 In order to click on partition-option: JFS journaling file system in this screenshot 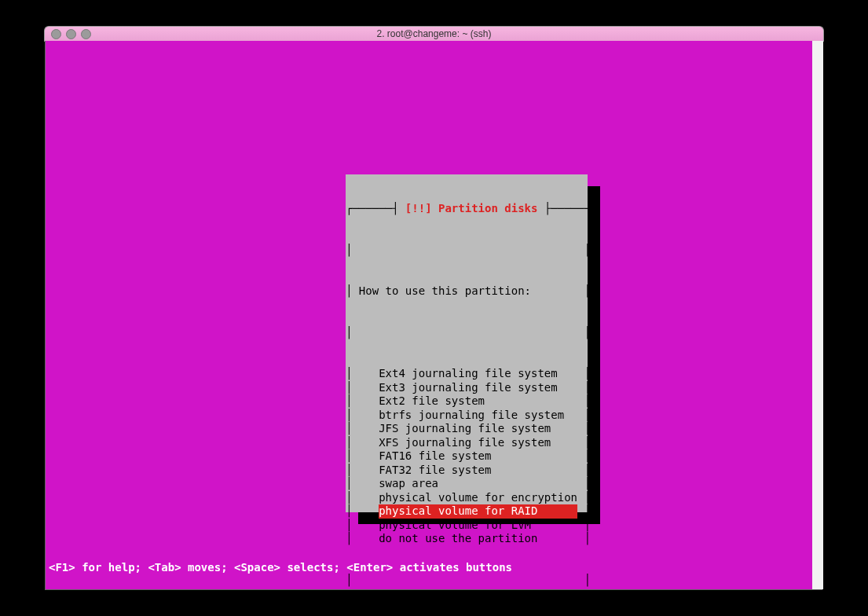, I will do `click(478, 429)`.